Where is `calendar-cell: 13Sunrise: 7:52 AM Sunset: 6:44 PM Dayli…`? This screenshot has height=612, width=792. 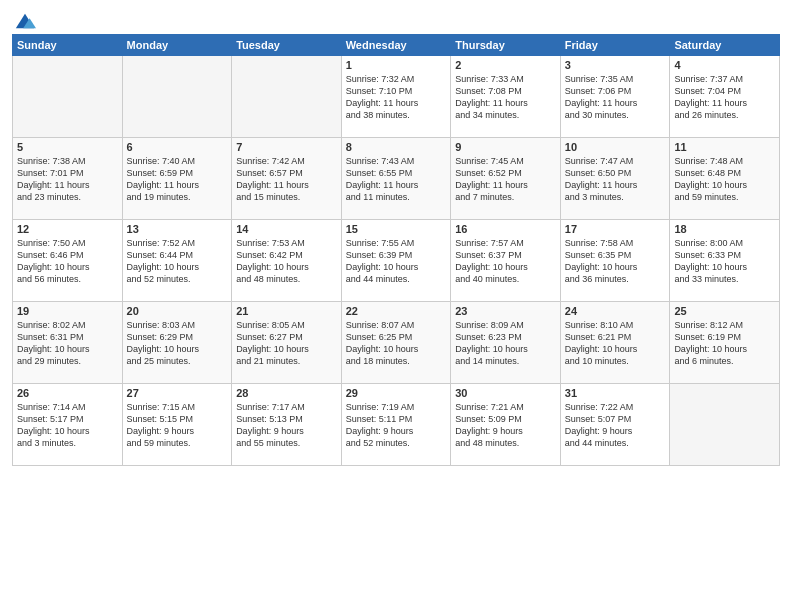 calendar-cell: 13Sunrise: 7:52 AM Sunset: 6:44 PM Dayli… is located at coordinates (177, 261).